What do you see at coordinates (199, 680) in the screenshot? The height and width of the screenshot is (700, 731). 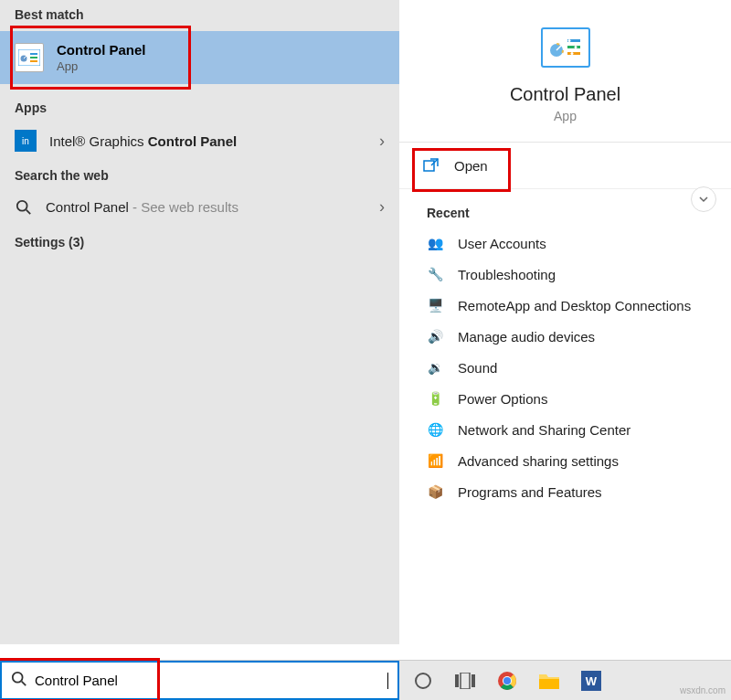 I see `taskbar-search-box: Control Panel` at bounding box center [199, 680].